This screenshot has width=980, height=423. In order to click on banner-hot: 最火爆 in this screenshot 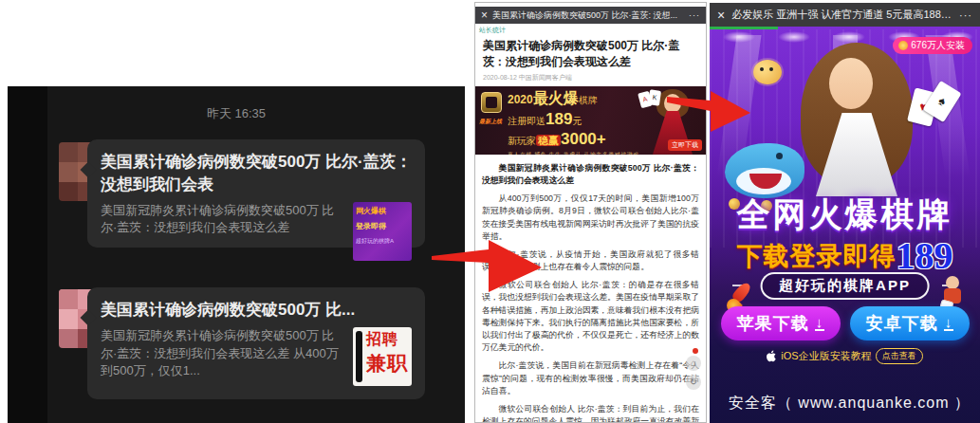, I will do `click(556, 99)`.